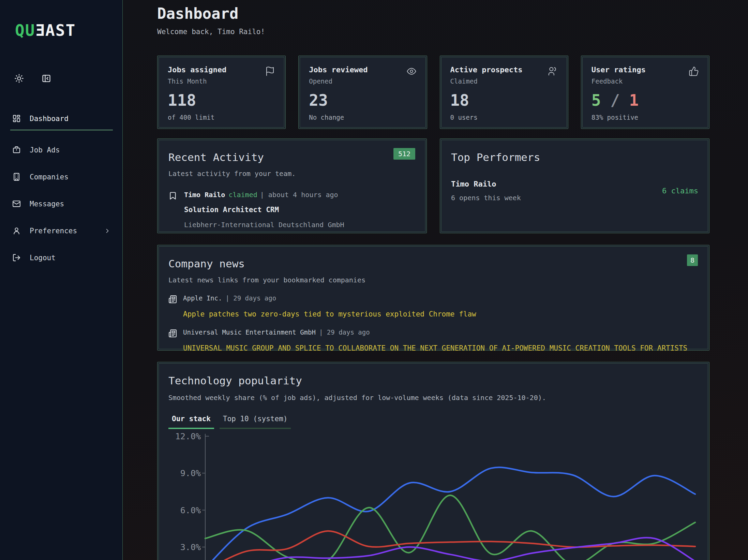 Image resolution: width=748 pixels, height=560 pixels. What do you see at coordinates (363, 100) in the screenshot?
I see `stat-value: 23` at bounding box center [363, 100].